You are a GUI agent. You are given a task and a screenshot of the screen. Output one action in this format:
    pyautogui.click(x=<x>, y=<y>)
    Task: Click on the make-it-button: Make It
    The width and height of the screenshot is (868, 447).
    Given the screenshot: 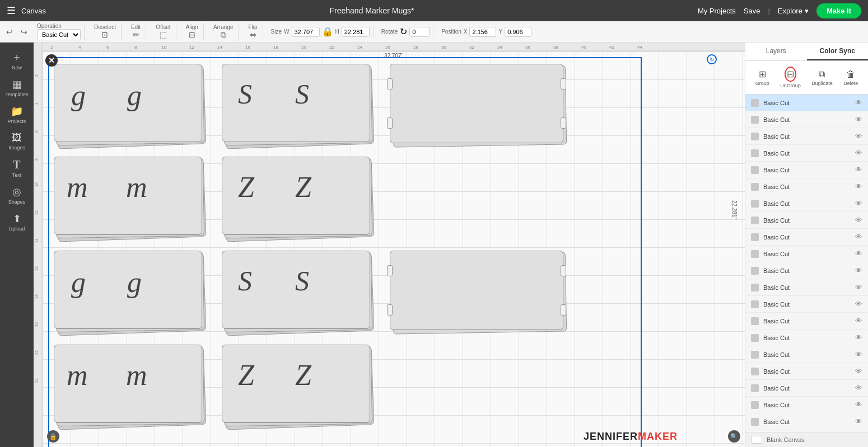 What is the action you would take?
    pyautogui.click(x=839, y=11)
    